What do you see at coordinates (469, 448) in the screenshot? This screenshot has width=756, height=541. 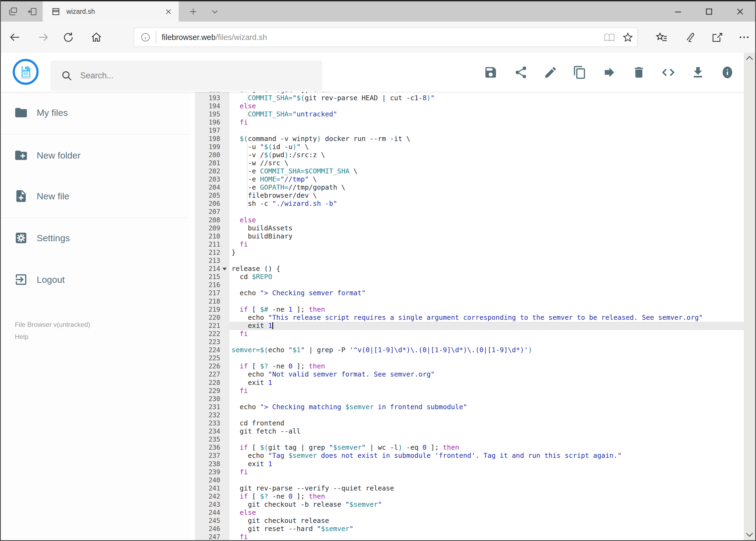 I see `code-line: 236 if [ $(git tag | grep "$semver" | wc…` at bounding box center [469, 448].